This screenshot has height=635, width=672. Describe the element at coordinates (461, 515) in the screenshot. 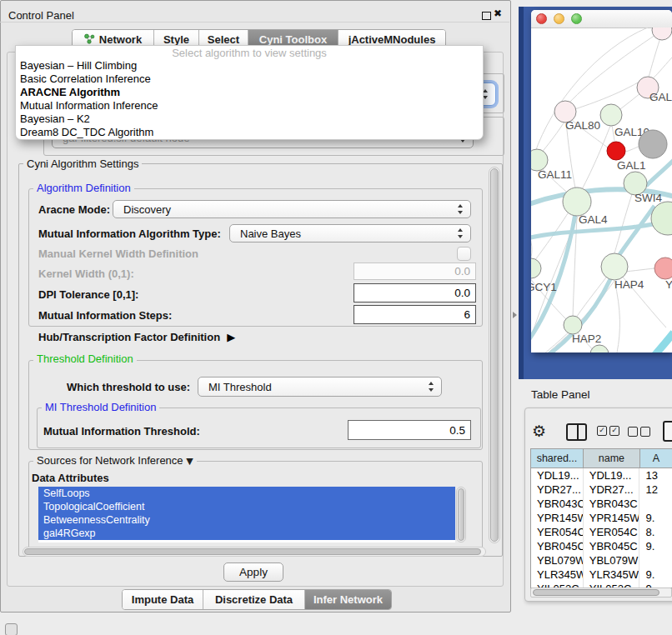

I see `attributes-scrollbar` at that location.